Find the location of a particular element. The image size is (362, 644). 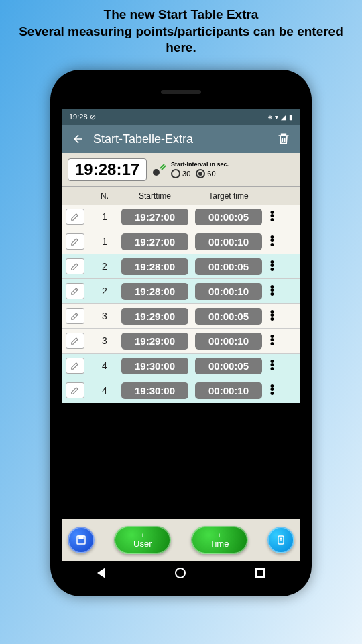

battery-icon: ▮ is located at coordinates (291, 117).